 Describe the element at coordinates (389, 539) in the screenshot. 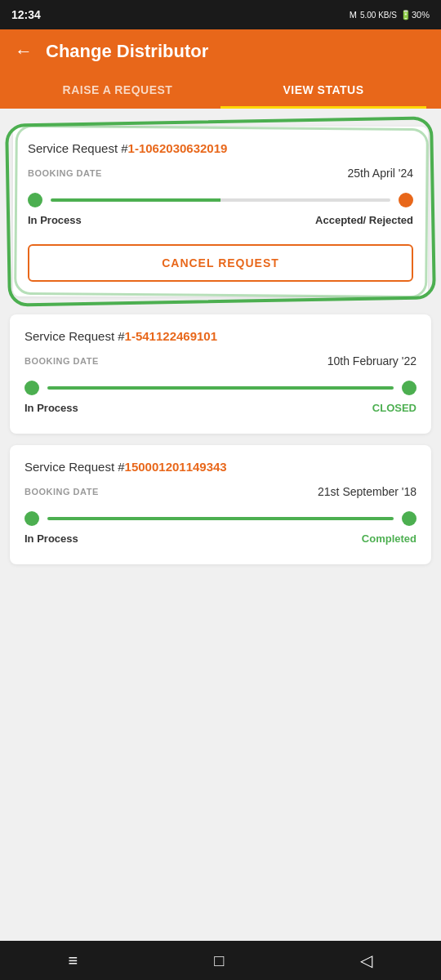

I see `track-right-label-3: Completed` at that location.